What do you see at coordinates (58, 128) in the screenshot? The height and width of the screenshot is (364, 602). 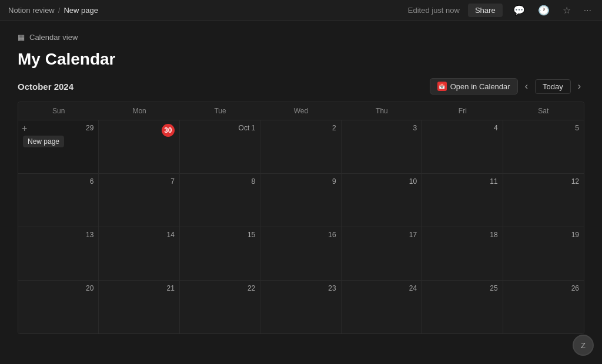 I see `cell-date: 29` at bounding box center [58, 128].